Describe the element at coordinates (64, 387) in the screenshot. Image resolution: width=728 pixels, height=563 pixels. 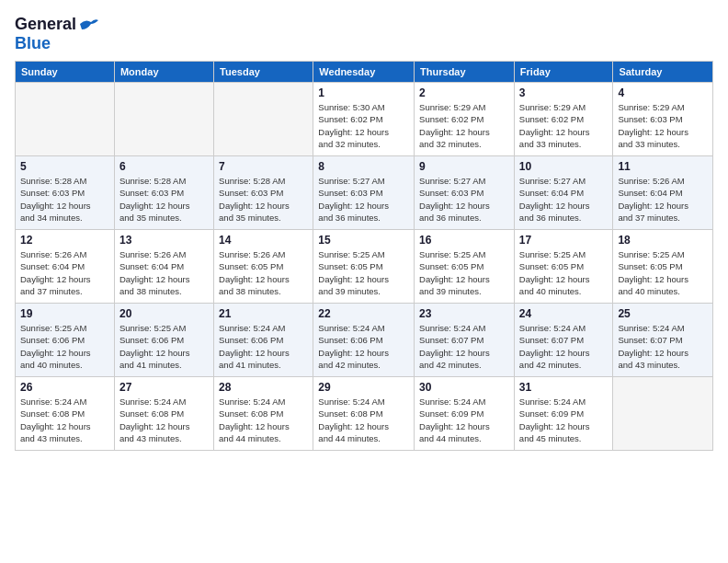
I see `day-number: 26` at that location.